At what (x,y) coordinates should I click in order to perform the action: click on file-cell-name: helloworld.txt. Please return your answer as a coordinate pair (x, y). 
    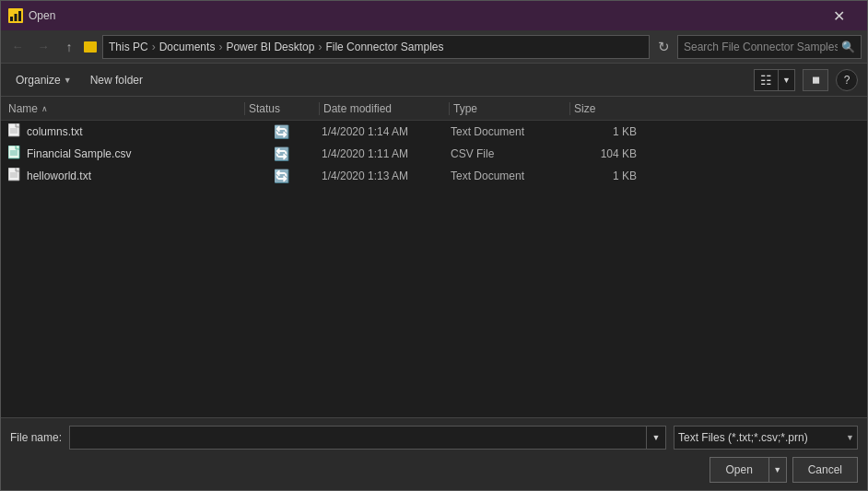
    Looking at the image, I should click on (124, 177).